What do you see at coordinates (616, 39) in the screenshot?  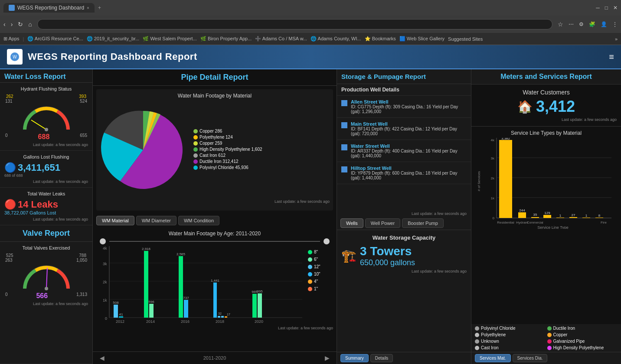 I see `bookmarks-more-button: »` at bounding box center [616, 39].